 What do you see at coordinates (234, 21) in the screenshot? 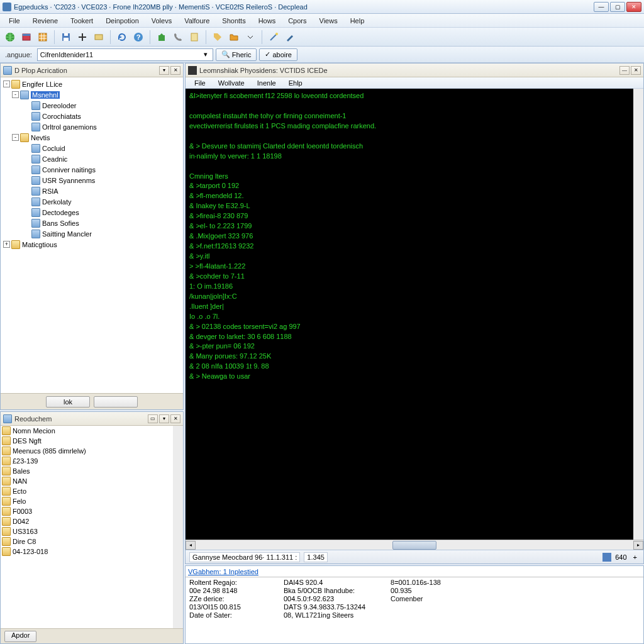
I see `menu-shontts: Shontts` at bounding box center [234, 21].